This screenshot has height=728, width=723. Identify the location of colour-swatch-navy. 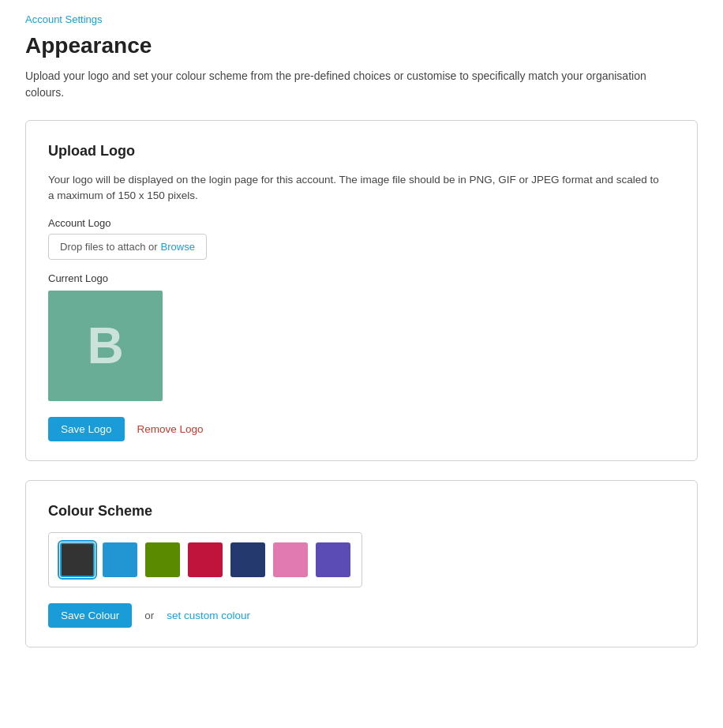
(248, 560).